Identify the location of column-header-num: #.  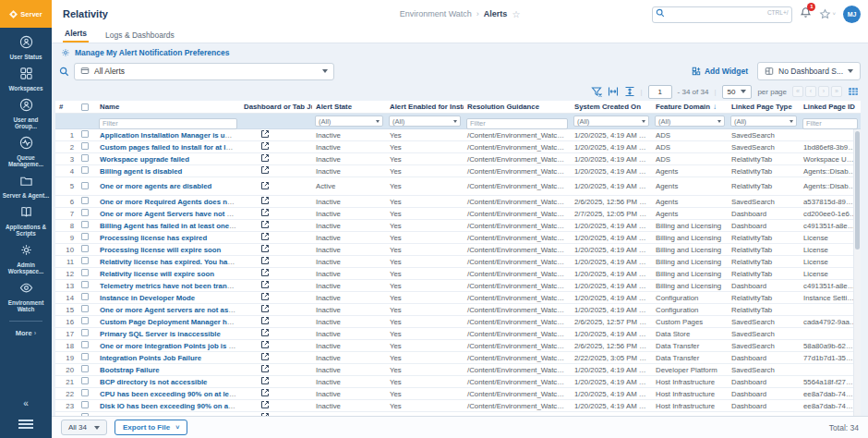
(66, 107).